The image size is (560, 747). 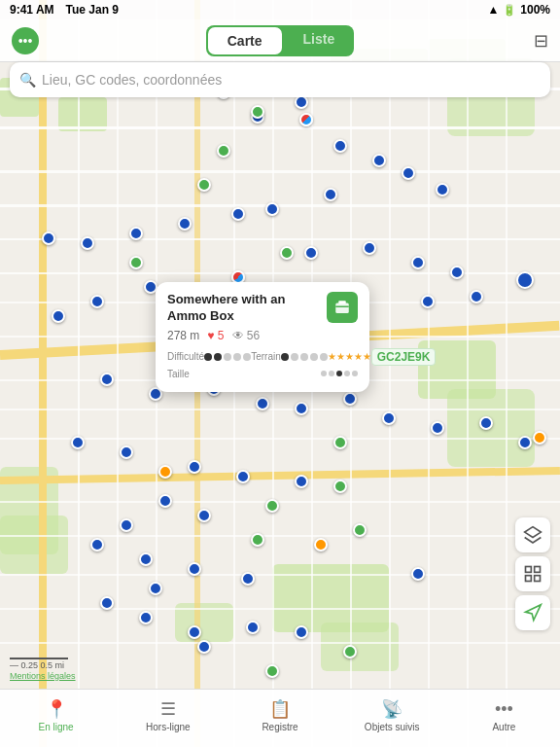 What do you see at coordinates (280, 80) in the screenshot?
I see `search-bar: 🔍 Lieu, GC codes, coordonnées` at bounding box center [280, 80].